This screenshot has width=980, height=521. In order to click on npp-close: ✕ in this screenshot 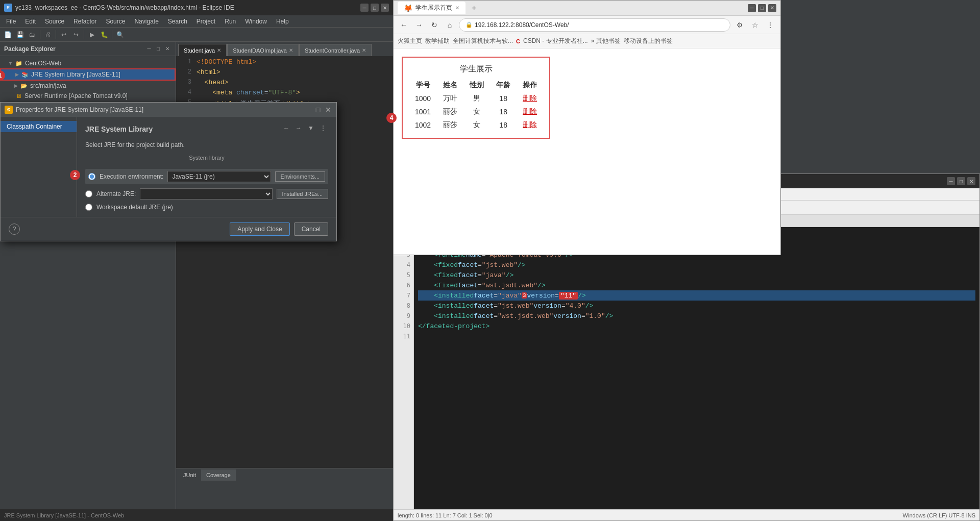, I will do `click(971, 181)`.